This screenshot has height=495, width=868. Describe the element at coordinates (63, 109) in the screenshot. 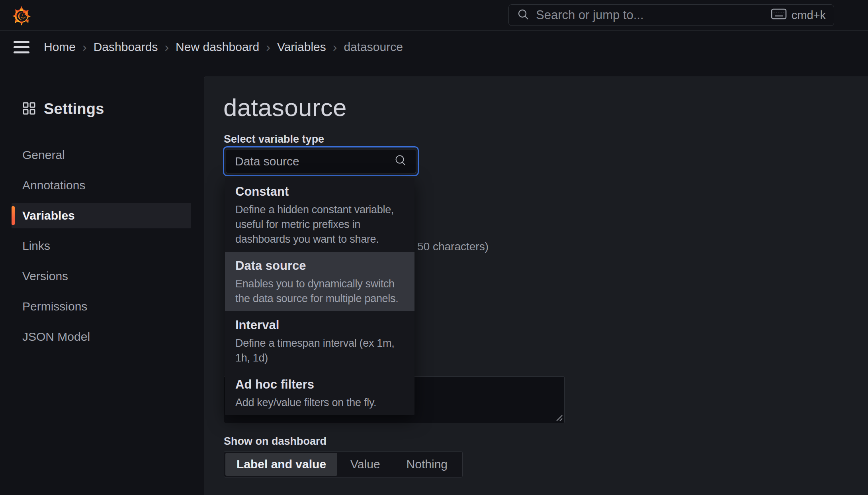

I see `settings-header: Settings` at that location.